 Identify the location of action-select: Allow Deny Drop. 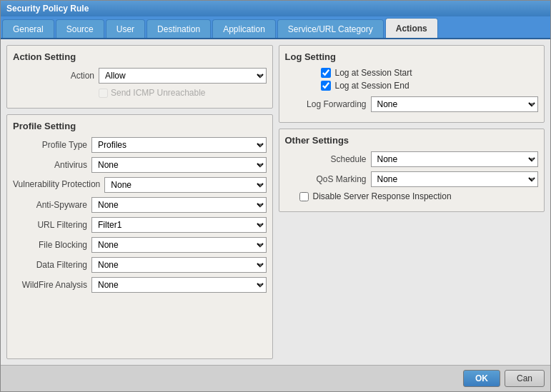
(183, 76).